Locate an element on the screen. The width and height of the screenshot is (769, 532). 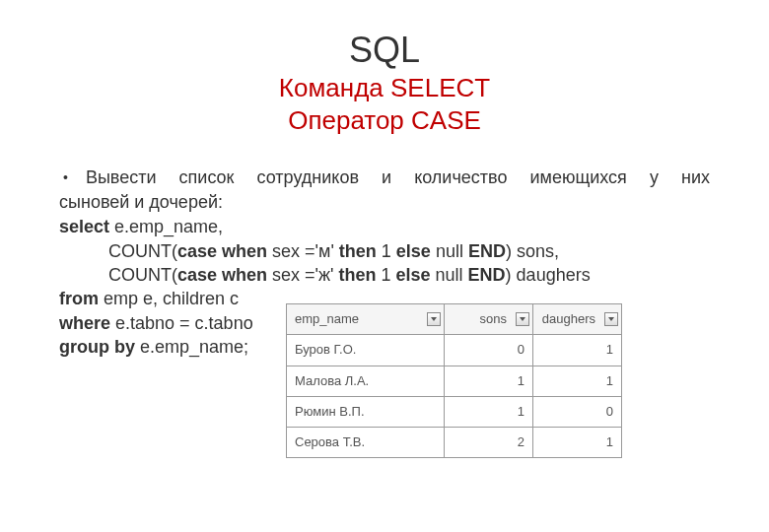
code-text: sex ='ж' is located at coordinates (303, 275).